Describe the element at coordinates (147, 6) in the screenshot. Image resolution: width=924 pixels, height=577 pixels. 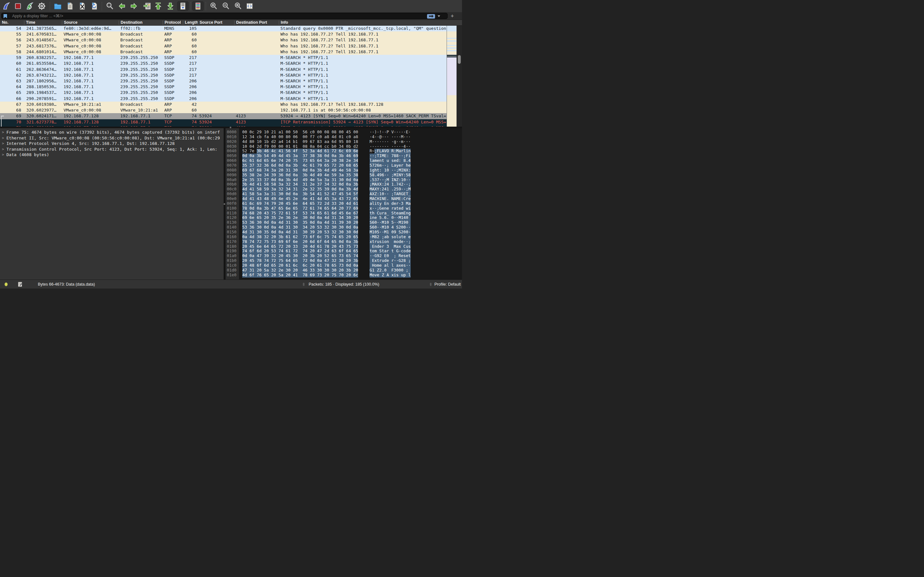
I see `go-to-packet-icon` at that location.